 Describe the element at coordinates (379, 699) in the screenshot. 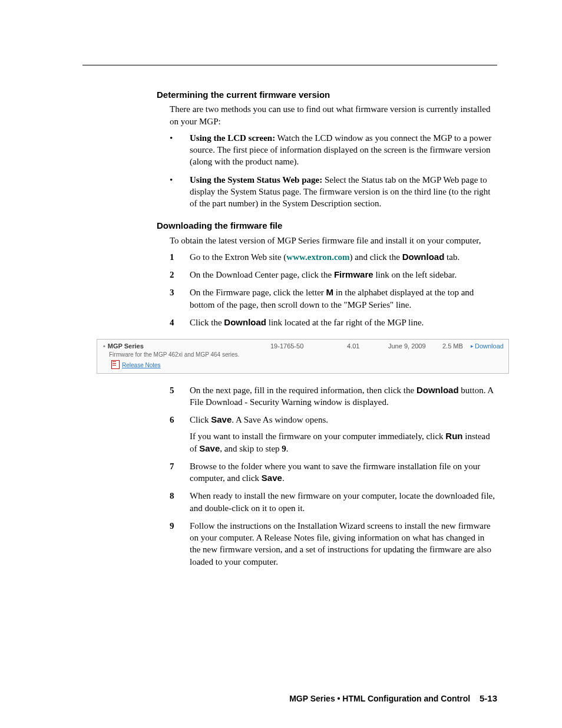

I see `footer-text: MGP Series • HTML Configuration and Cont…` at that location.